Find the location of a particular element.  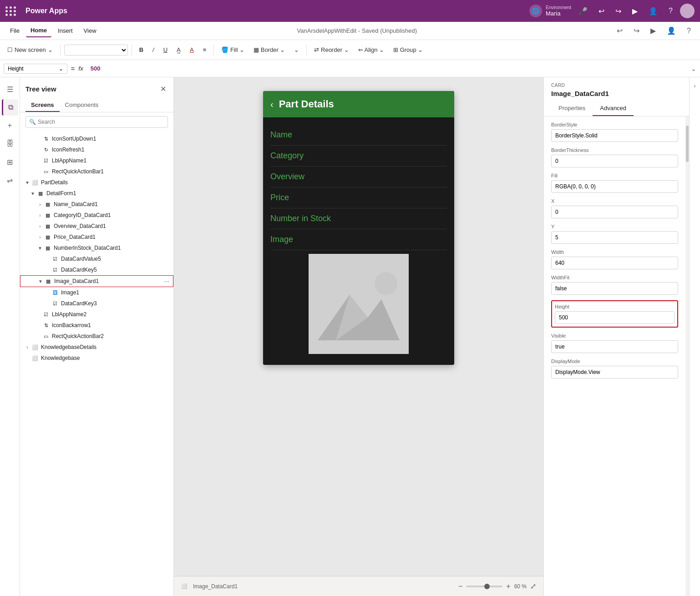

topbar-actions: 🎤 ↩ ↪ ▶ 👤 ? is located at coordinates (625, 11).